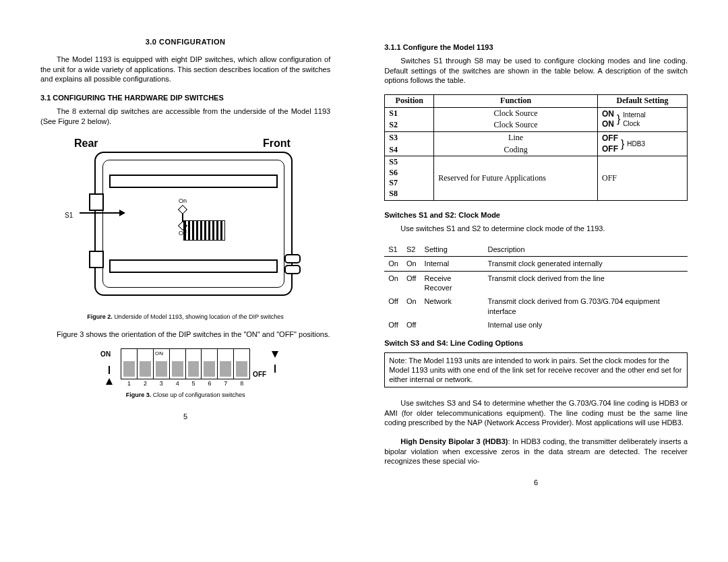 This screenshot has height=562, width=728. I want to click on label-on: ON, so click(105, 354).